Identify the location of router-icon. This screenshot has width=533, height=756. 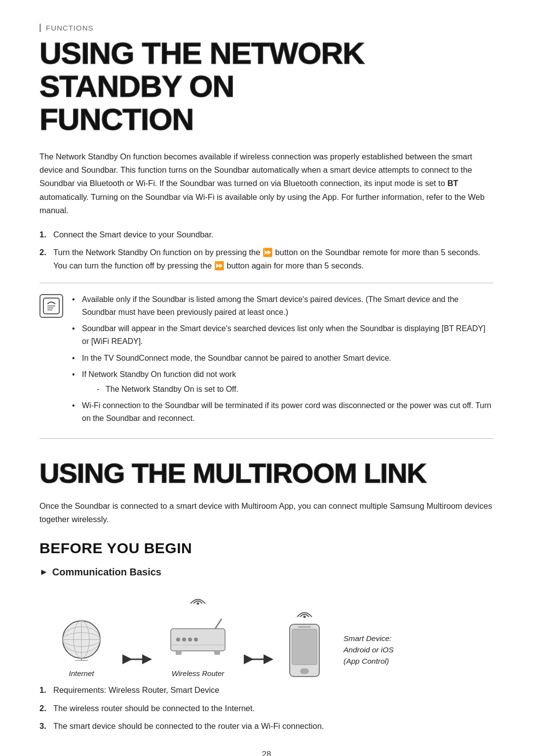
(198, 637).